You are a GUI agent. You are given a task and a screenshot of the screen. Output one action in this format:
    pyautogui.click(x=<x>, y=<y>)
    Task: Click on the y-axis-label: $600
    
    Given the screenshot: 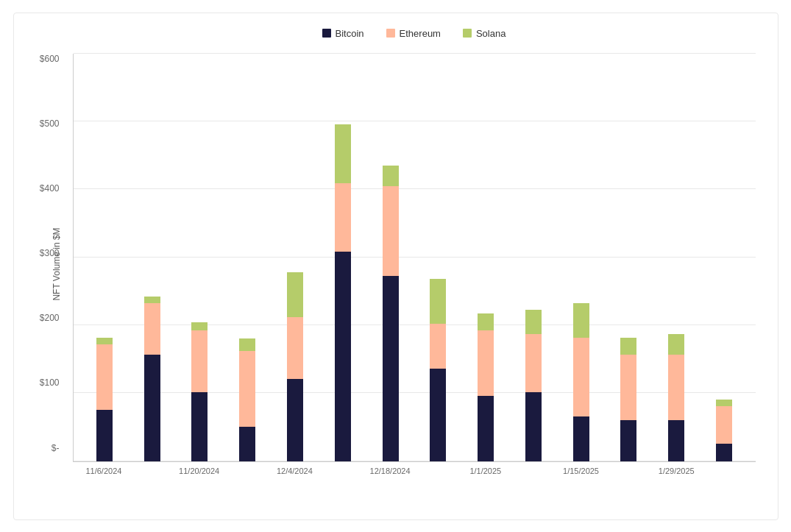 What is the action you would take?
    pyautogui.click(x=46, y=59)
    